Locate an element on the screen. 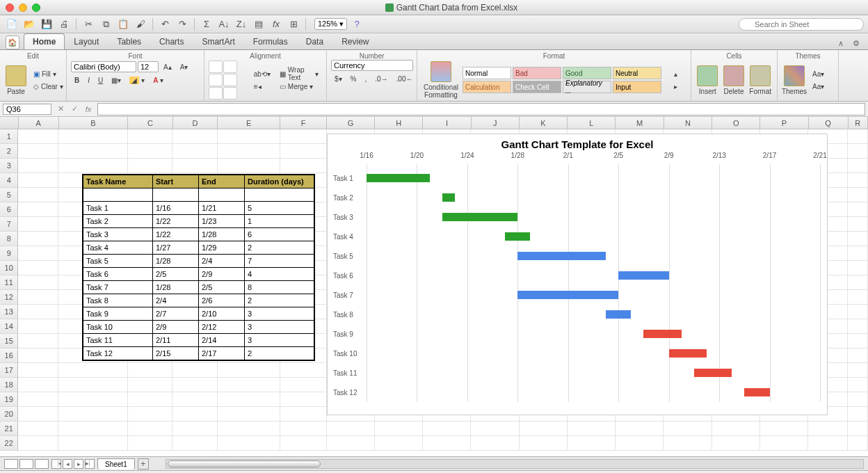 The width and height of the screenshot is (868, 473). table-cell: 1/23 is located at coordinates (222, 221).